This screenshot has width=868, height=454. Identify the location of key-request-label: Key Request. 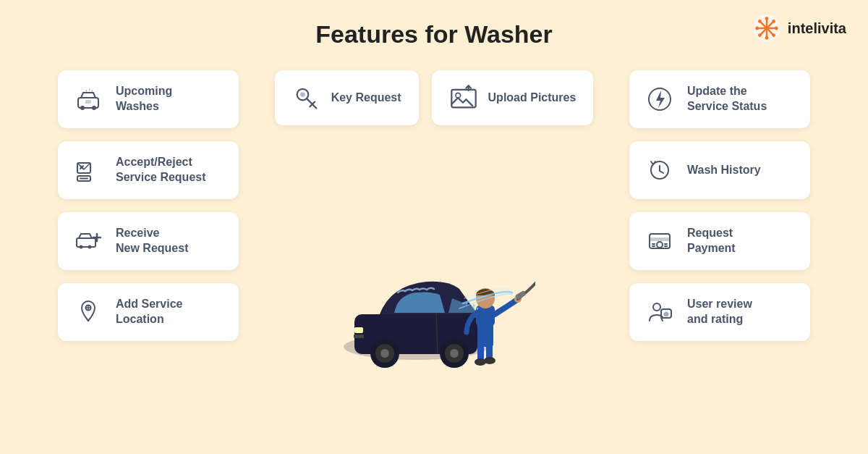
(366, 98).